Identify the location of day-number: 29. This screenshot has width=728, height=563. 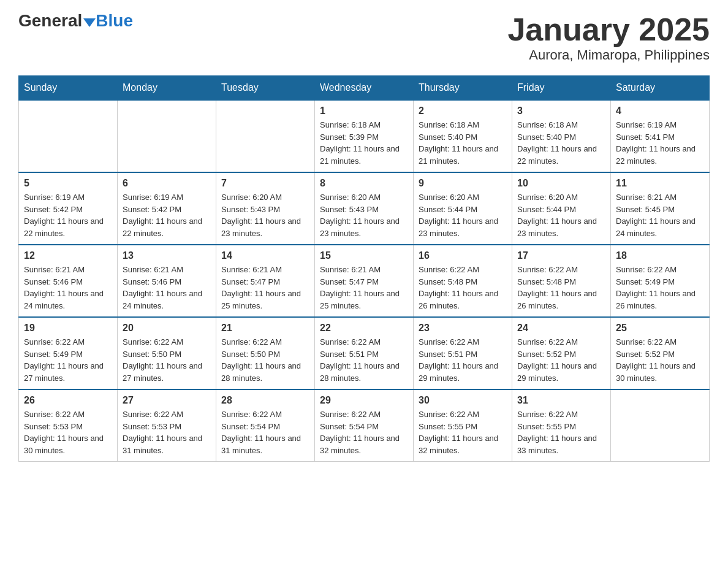
(364, 400).